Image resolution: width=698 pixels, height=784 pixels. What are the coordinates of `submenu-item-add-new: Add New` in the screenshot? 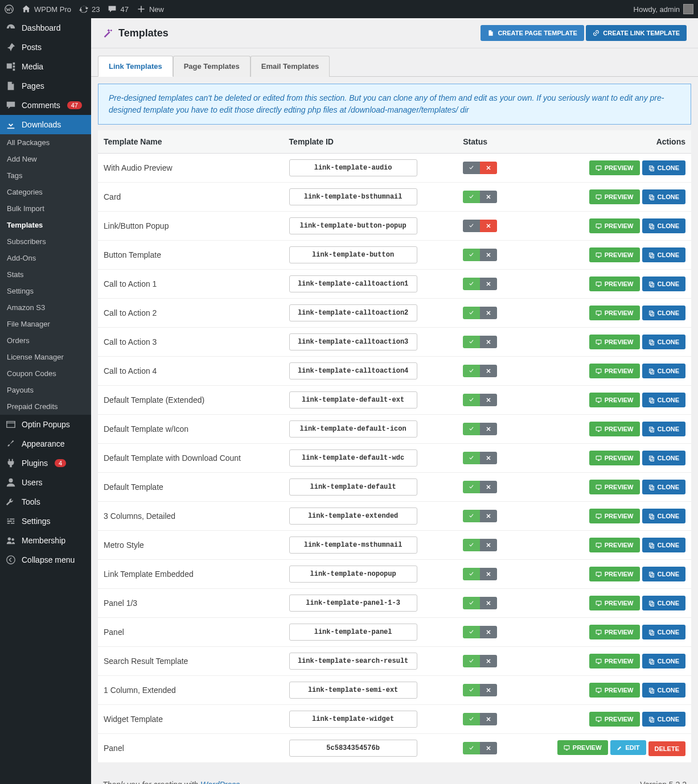 It's located at (46, 159).